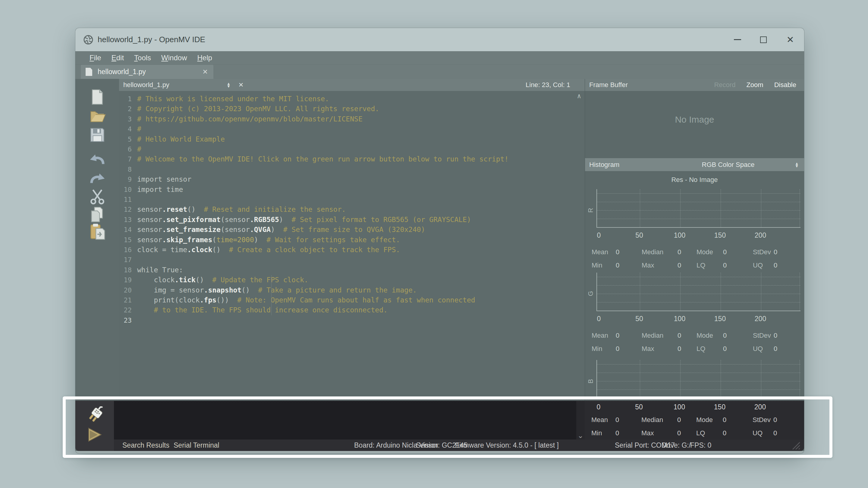  I want to click on color-space-arrows-icon: ▲▼, so click(797, 165).